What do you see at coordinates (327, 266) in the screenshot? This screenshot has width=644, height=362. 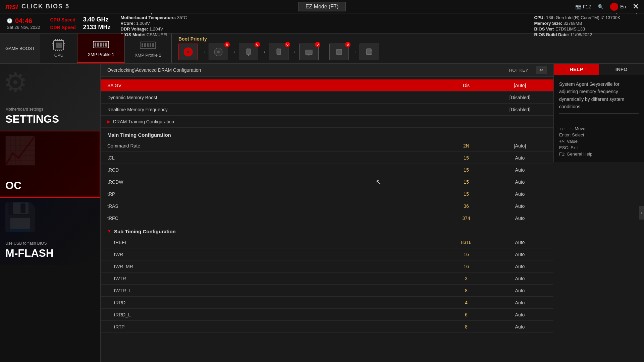 I see `setting-row-twrmr: tWR_MR 16 Auto` at bounding box center [327, 266].